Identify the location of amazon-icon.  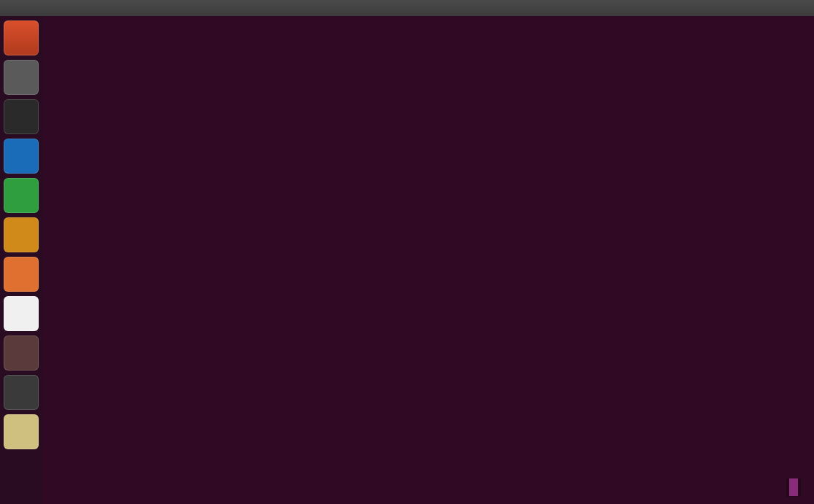
(21, 314).